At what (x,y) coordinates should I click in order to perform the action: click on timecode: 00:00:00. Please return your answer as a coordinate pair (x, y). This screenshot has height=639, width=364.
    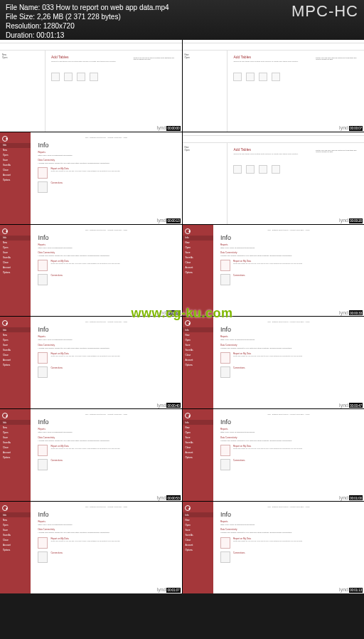
    Looking at the image, I should click on (173, 128).